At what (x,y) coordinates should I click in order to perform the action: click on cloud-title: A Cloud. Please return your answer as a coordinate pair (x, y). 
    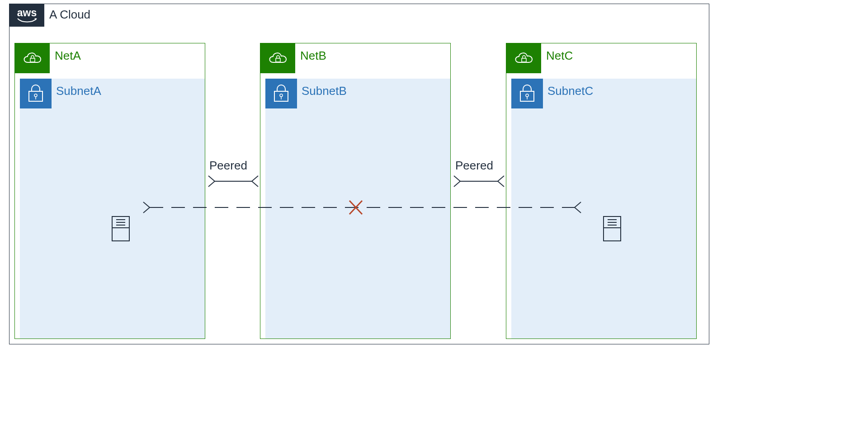
    Looking at the image, I should click on (70, 14).